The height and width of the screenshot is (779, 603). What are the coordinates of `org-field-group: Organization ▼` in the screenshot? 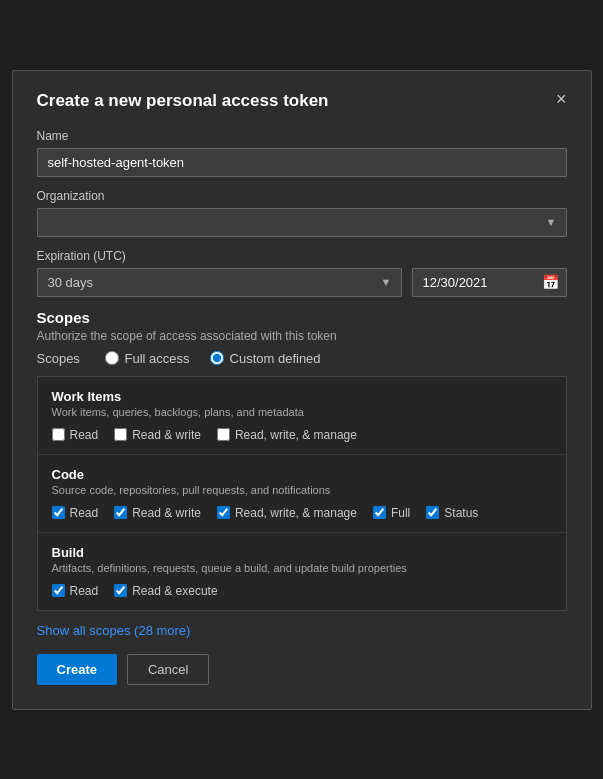 It's located at (302, 213).